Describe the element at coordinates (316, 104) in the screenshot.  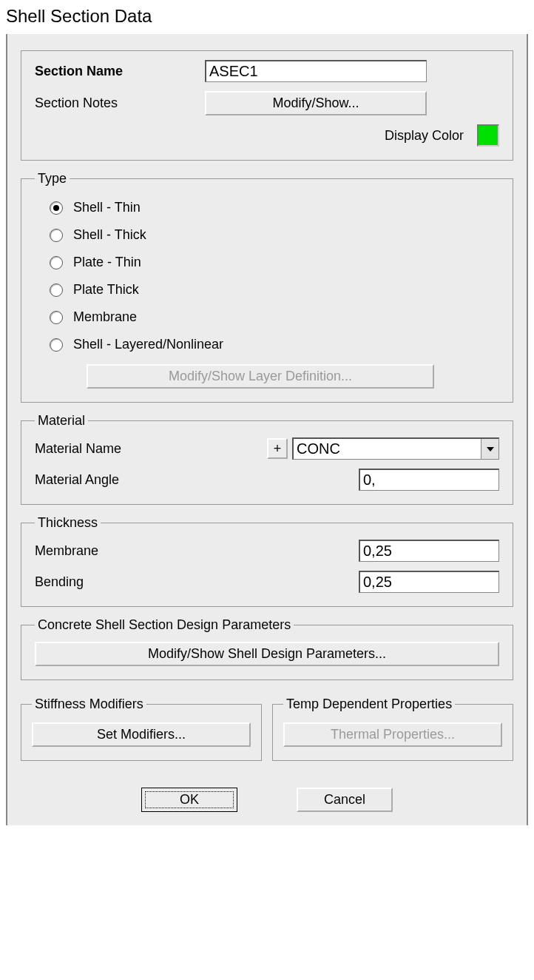
I see `modify-show-notes-button: Modify/Show...` at that location.